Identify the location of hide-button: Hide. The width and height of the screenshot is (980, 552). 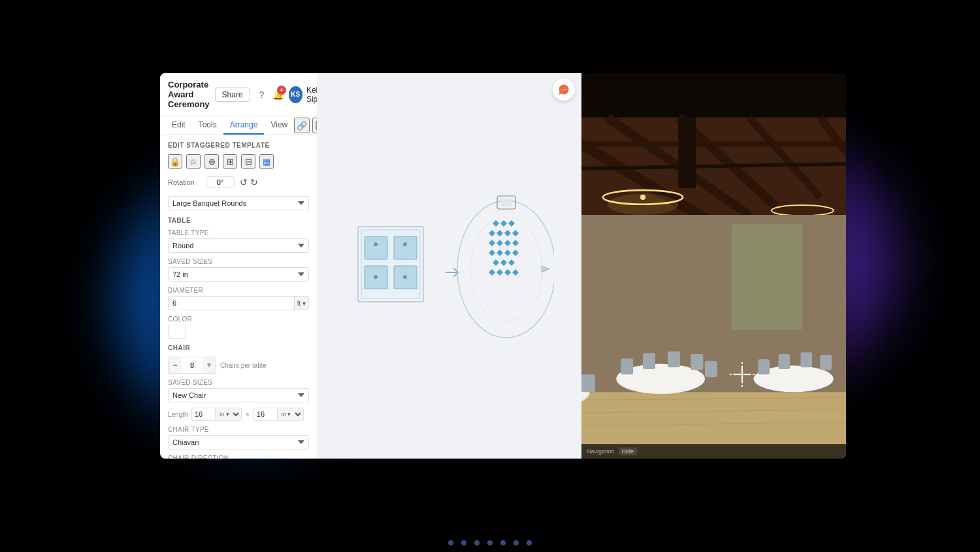
(629, 451).